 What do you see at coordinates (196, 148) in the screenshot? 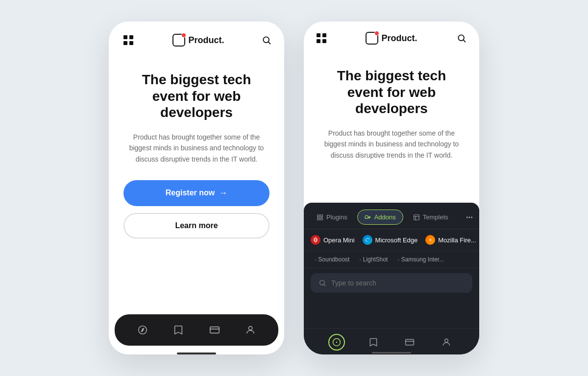
I see `description-left: Product has brought together some of the…` at bounding box center [196, 148].